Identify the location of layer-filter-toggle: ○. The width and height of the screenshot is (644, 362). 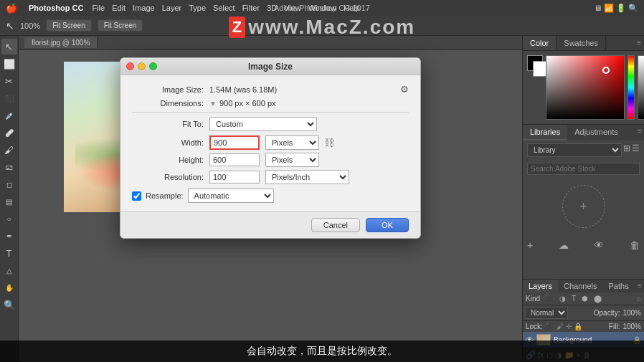
(638, 299).